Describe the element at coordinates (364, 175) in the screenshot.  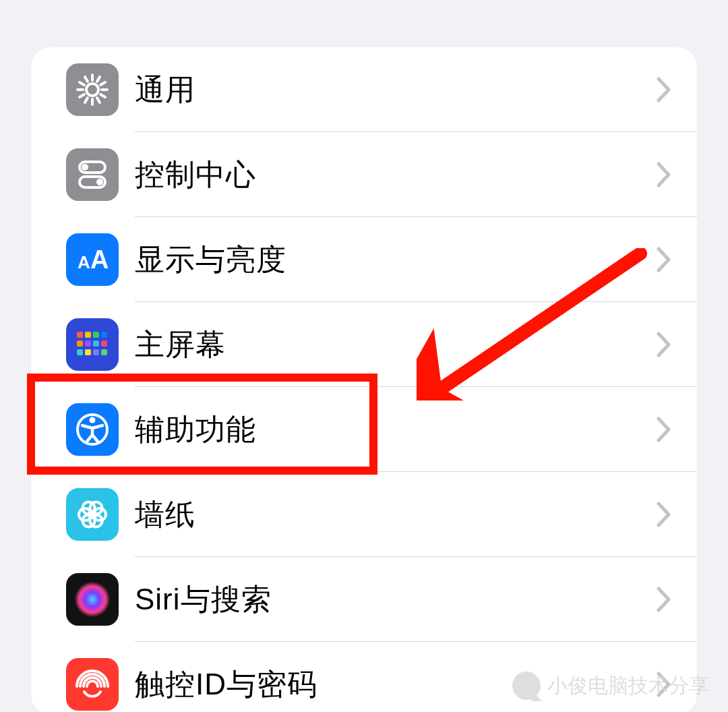
I see `settings-item-control_center: 控制中心` at that location.